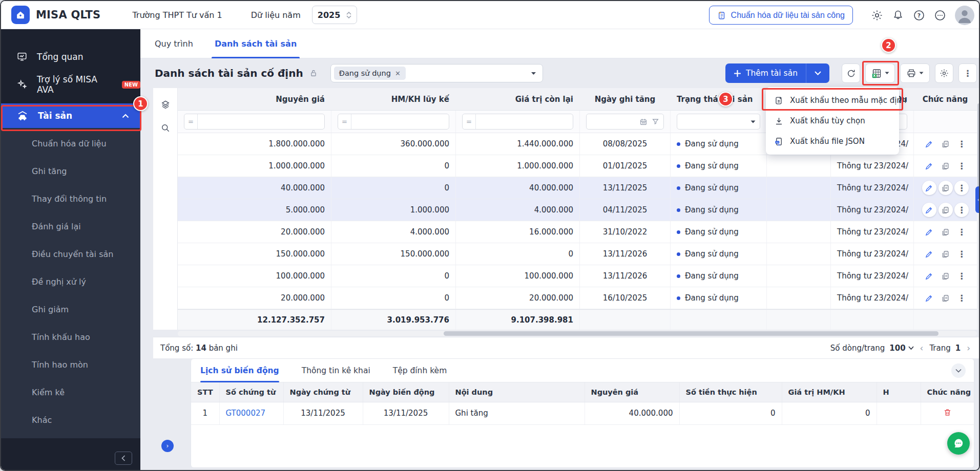 The image size is (980, 471). What do you see at coordinates (577, 166) in the screenshot?
I see `table-row: 1.000.000.000 0 1.000.000.000 01/01/2025…` at bounding box center [577, 166].